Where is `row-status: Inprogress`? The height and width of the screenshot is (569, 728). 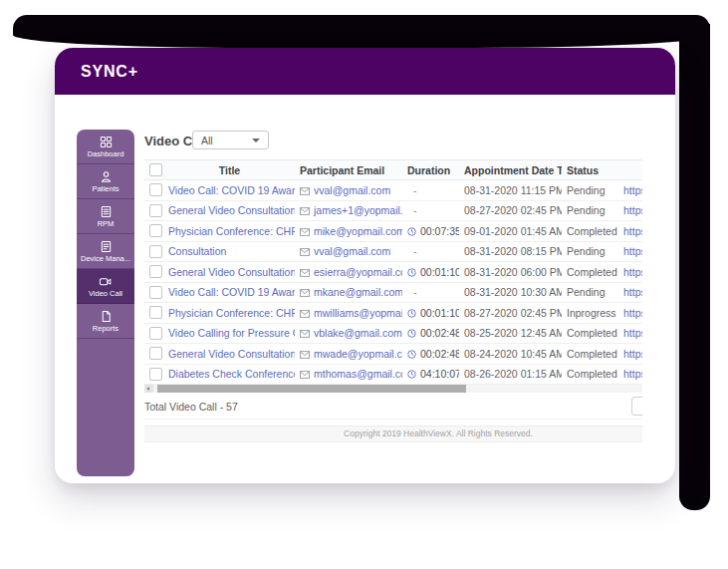 row-status: Inprogress is located at coordinates (590, 313).